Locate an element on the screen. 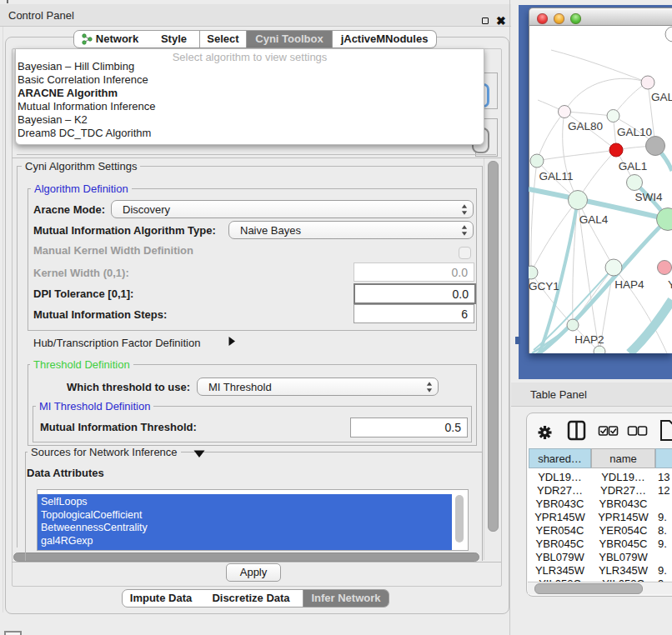  svg-text: GAL10 is located at coordinates (634, 132).